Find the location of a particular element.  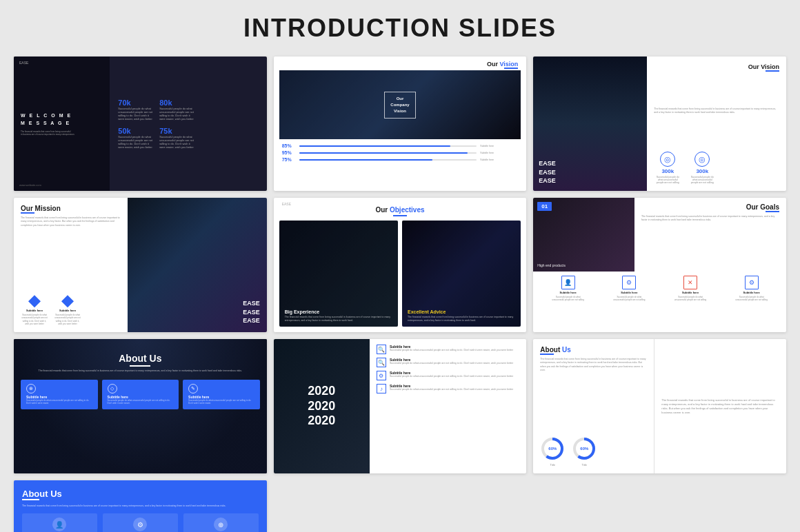

vision-box: OurCompanyVision is located at coordinates (400, 105).